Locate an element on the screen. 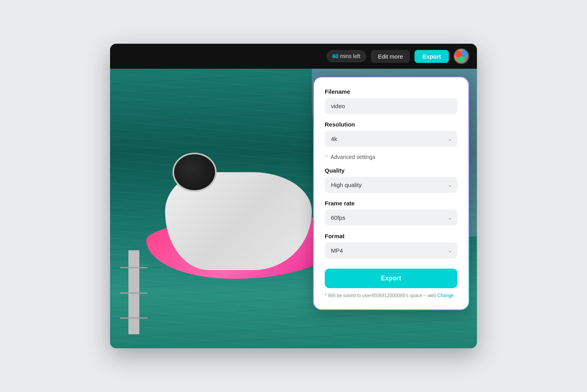  resolution-group: Resolution 4k 1080p 720p 480p ⌄ is located at coordinates (391, 134).